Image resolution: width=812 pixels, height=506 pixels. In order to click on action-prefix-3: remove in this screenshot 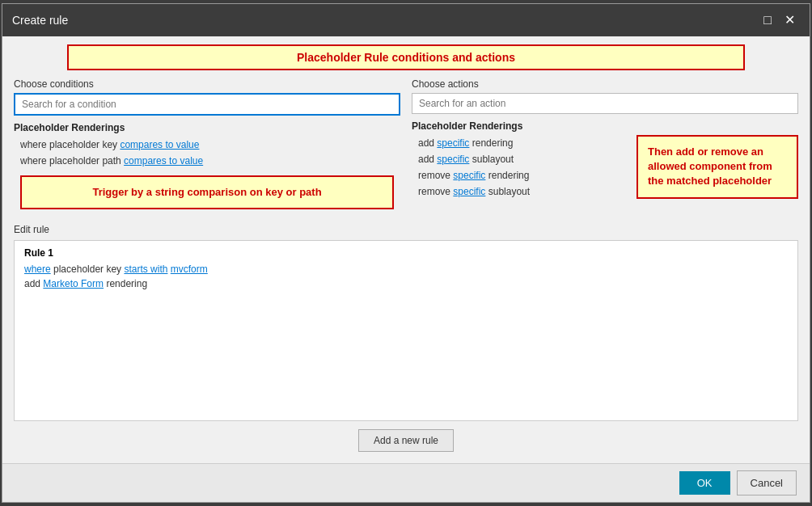, I will do `click(435, 175)`.